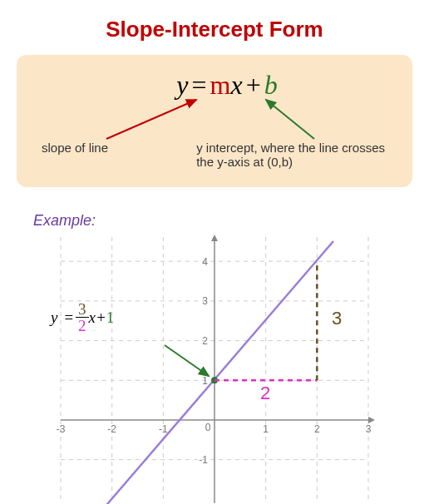 This screenshot has width=429, height=504. What do you see at coordinates (265, 393) in the screenshot?
I see `run-label: 2` at bounding box center [265, 393].